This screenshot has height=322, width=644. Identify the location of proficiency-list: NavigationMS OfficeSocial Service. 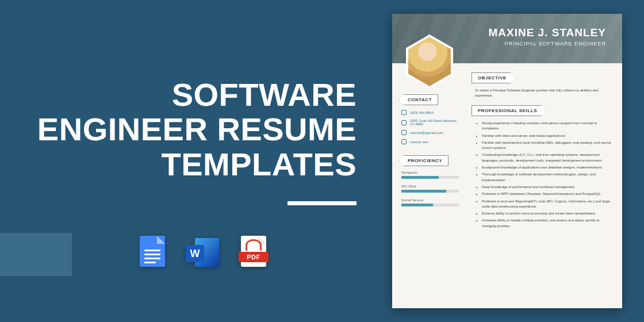
(430, 189).